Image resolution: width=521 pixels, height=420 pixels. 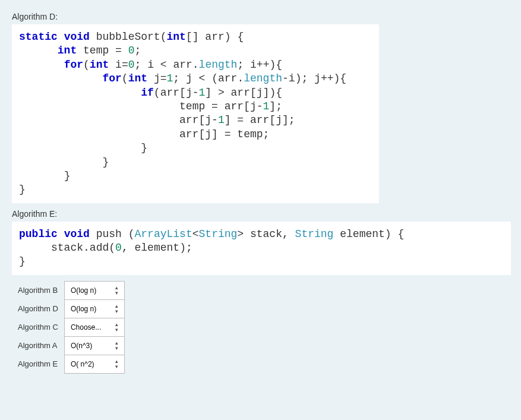 What do you see at coordinates (77, 37) in the screenshot?
I see `kw-void: void` at bounding box center [77, 37].